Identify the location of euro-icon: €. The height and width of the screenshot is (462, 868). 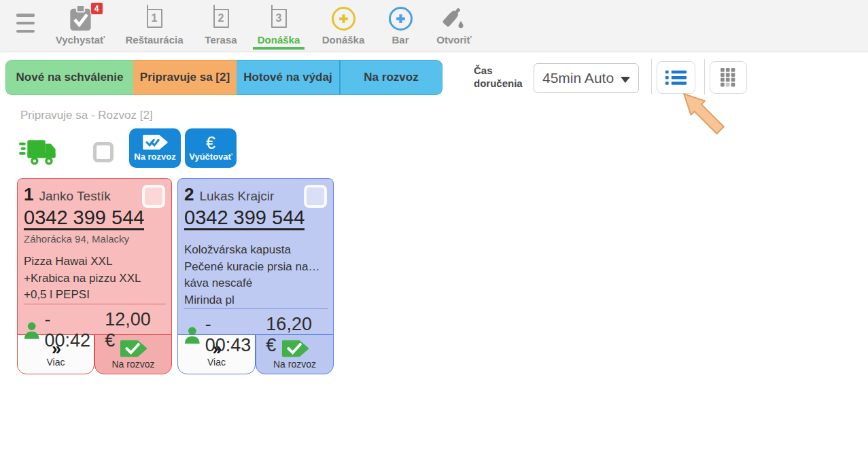
(211, 143).